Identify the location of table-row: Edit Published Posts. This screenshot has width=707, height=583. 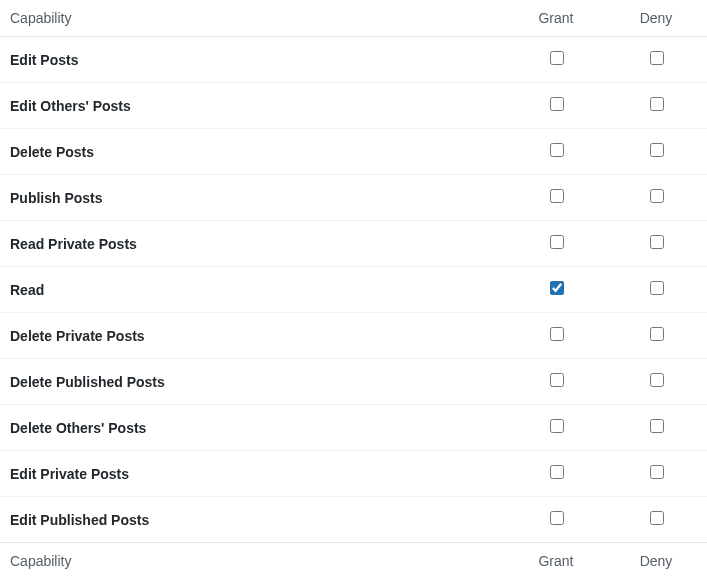
(354, 520).